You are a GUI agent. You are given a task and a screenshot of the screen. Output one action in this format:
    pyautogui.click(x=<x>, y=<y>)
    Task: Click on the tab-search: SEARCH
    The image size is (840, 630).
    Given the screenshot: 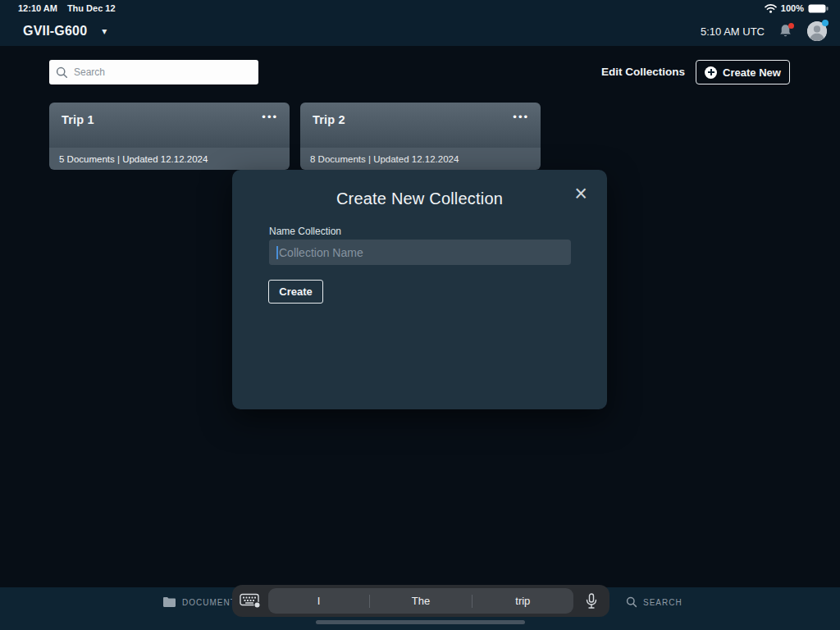 What is the action you would take?
    pyautogui.click(x=655, y=602)
    